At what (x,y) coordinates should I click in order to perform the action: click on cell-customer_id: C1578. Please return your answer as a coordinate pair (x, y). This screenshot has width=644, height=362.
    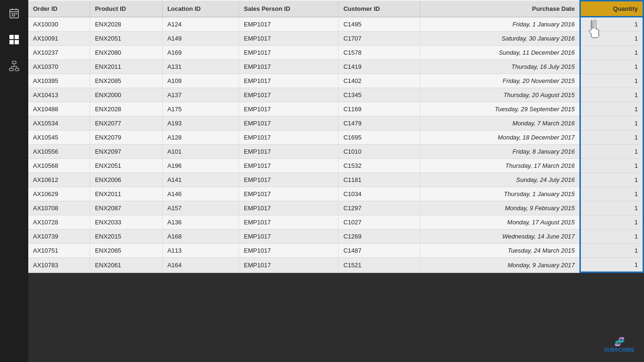
    Looking at the image, I should click on (380, 53).